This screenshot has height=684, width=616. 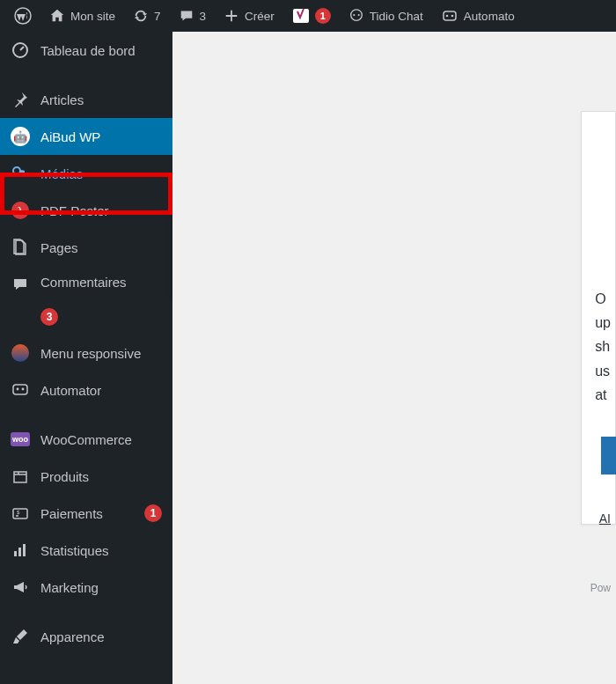 I want to click on create-link: Créer, so click(x=249, y=16).